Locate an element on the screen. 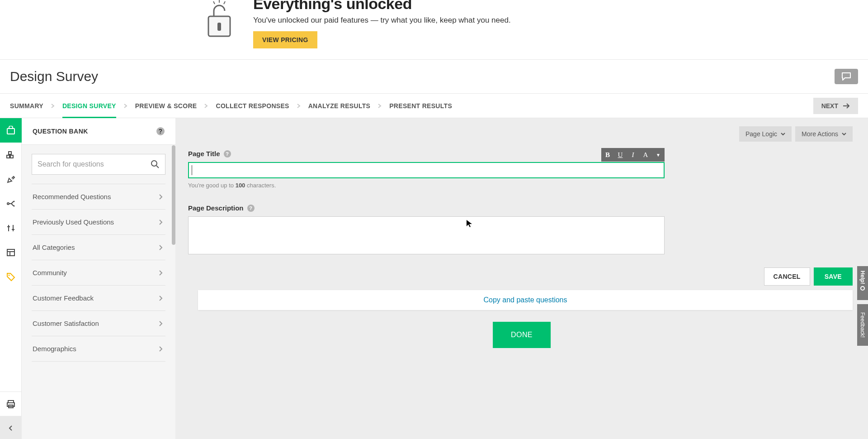 The height and width of the screenshot is (439, 868). category-label: Community is located at coordinates (50, 272).